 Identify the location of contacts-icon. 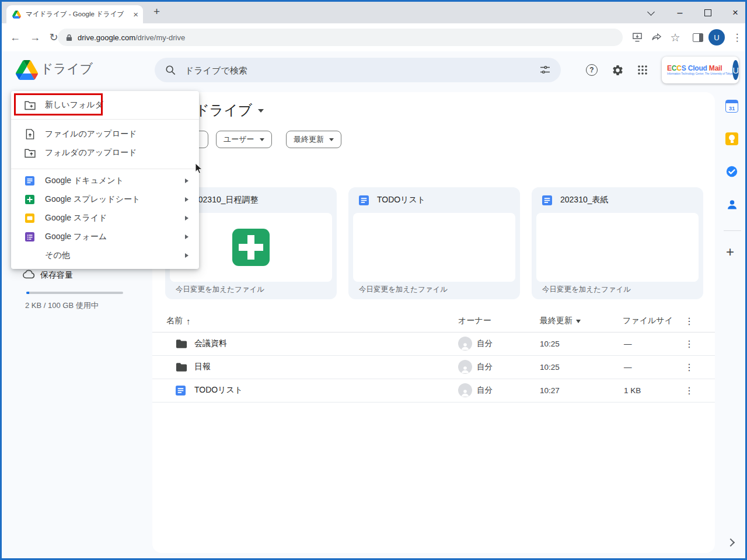
(732, 204).